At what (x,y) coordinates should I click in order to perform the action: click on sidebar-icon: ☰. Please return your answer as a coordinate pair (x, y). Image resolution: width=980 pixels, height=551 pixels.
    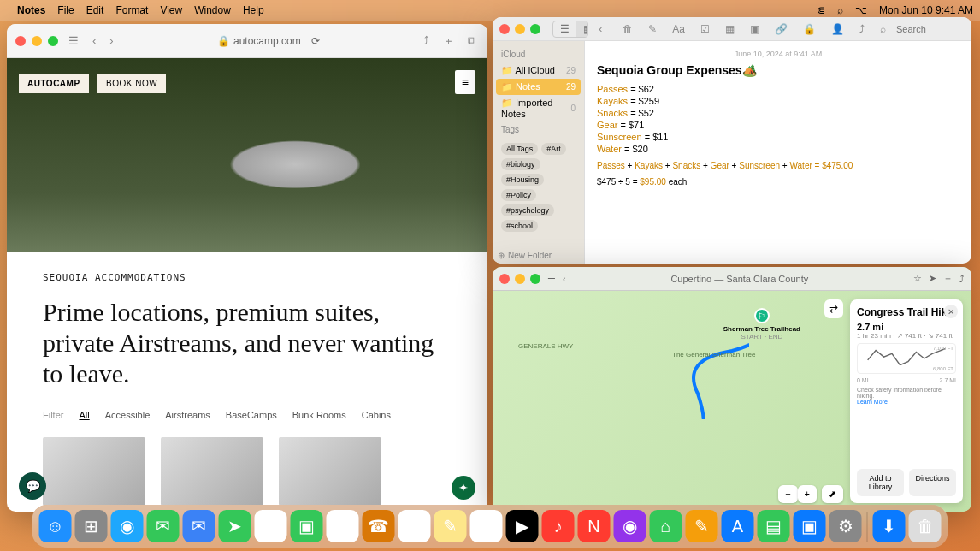
    Looking at the image, I should click on (552, 279).